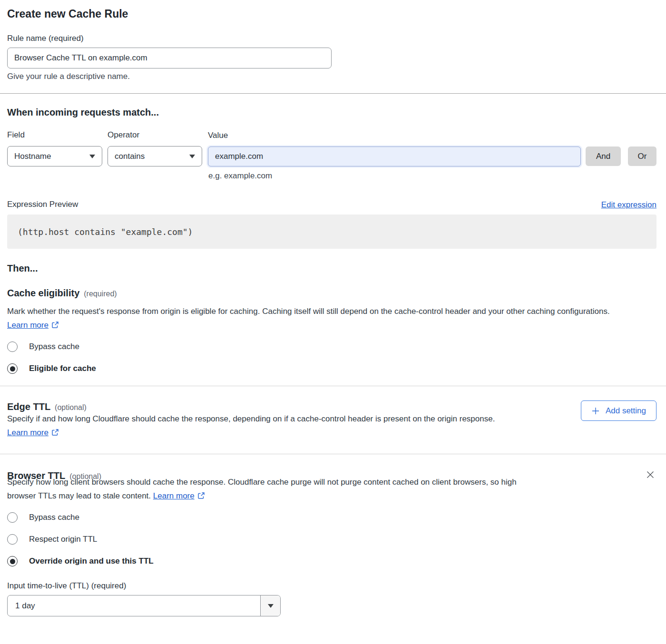 The width and height of the screenshot is (666, 644). Describe the element at coordinates (270, 606) in the screenshot. I see `ttl-select-arrow` at that location.